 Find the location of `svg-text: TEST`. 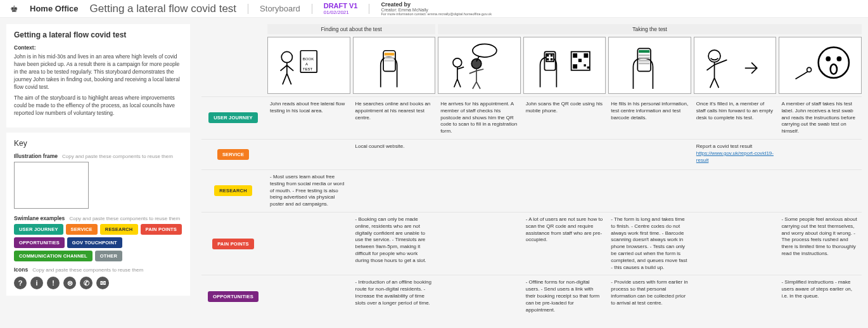

svg-text: TEST is located at coordinates (308, 69).